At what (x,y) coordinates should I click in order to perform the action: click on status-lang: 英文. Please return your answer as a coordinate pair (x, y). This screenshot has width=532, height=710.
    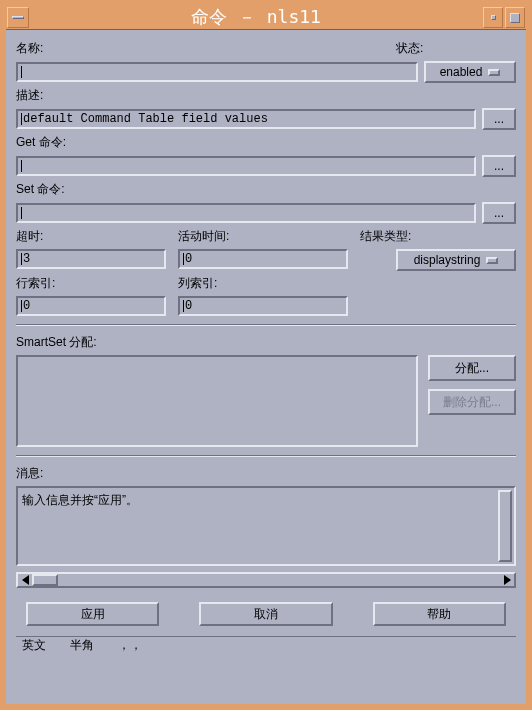
    Looking at the image, I should click on (34, 646).